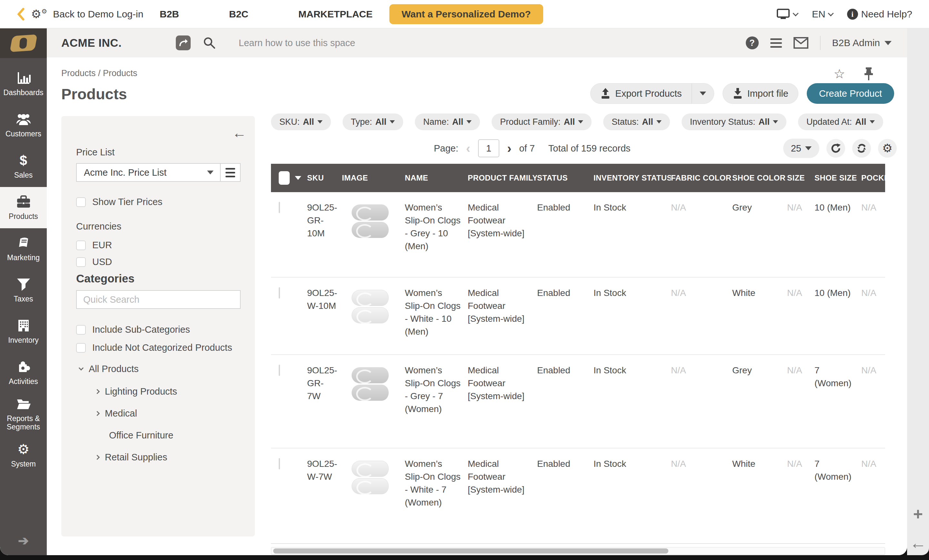 Image resolution: width=929 pixels, height=560 pixels. What do you see at coordinates (23, 84) in the screenshot?
I see `sidebar-item-dashboards: Dashboards` at bounding box center [23, 84].